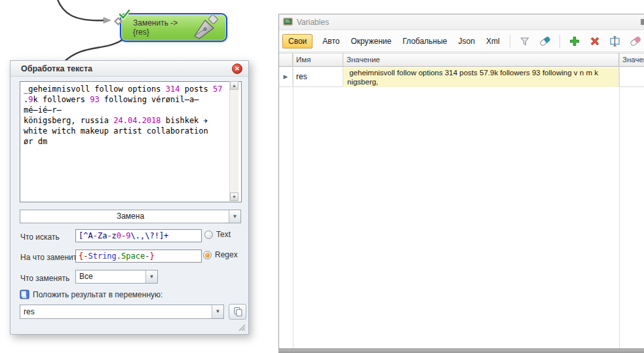 This screenshot has width=644, height=353. Describe the element at coordinates (218, 234) in the screenshot. I see `mode-text-radio: Text` at that location.